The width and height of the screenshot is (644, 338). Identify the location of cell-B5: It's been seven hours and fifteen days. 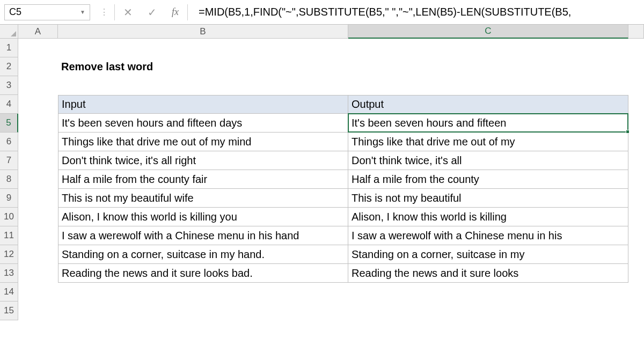
(203, 123).